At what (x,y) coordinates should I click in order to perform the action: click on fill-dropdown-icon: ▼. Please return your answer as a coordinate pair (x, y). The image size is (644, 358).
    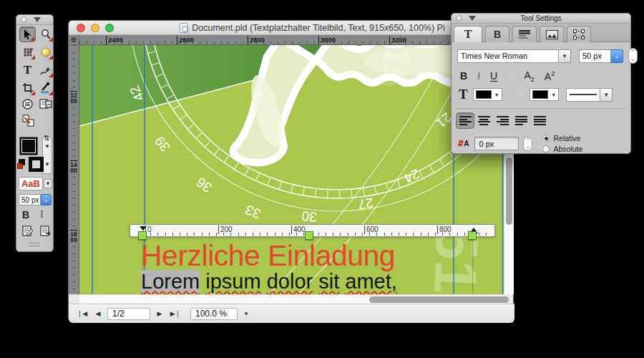
    Looking at the image, I should click on (47, 147).